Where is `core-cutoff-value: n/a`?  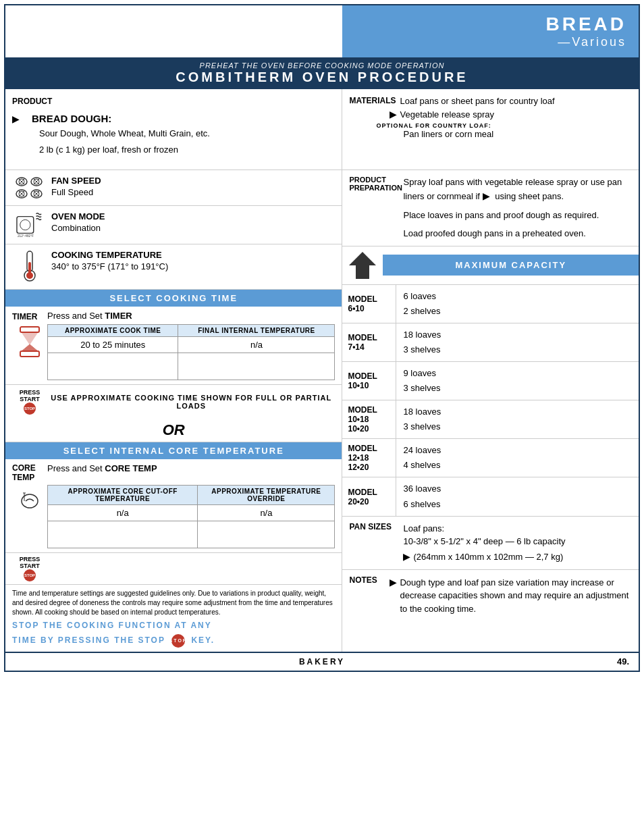
core-cutoff-value: n/a is located at coordinates (123, 513).